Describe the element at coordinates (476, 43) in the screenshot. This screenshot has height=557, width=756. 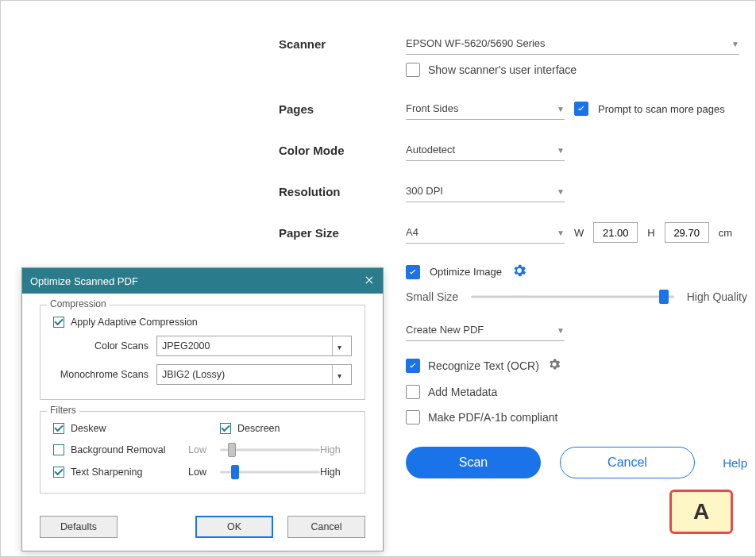
I see `scanner-value: EPSON WF-5620/5690 Series` at that location.